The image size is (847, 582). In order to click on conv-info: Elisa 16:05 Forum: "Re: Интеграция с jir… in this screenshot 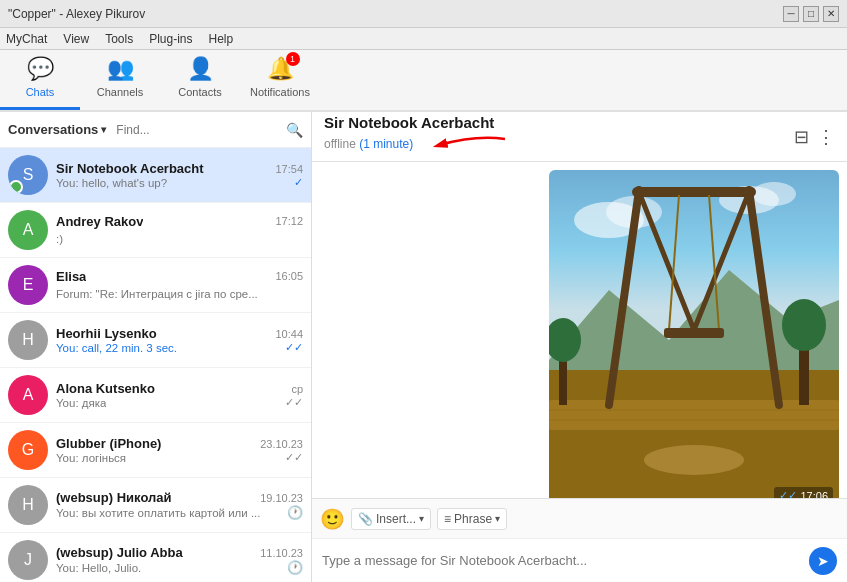, I will do `click(180, 286)`.